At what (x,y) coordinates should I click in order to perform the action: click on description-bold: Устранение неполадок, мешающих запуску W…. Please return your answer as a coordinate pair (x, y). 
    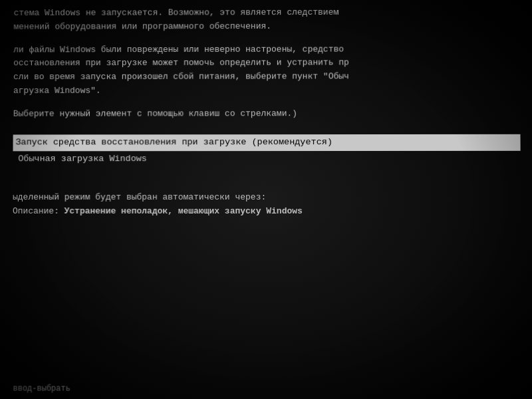
    Looking at the image, I should click on (184, 211).